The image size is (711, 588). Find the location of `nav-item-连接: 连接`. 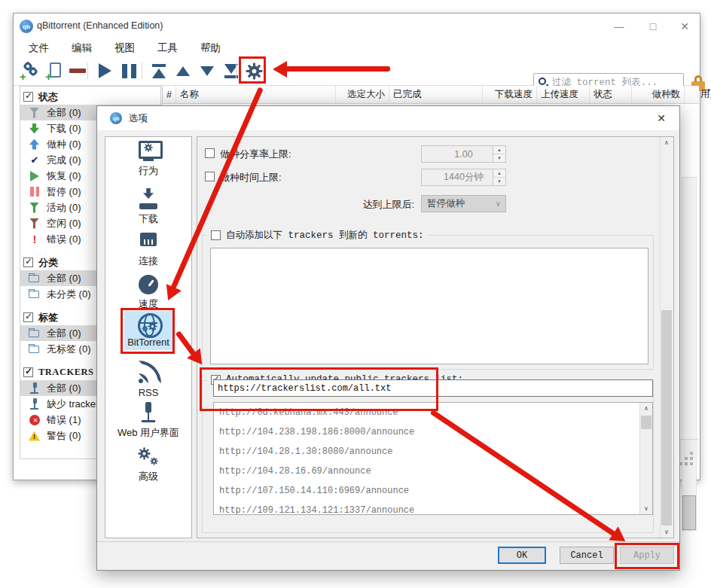

nav-item-连接: 连接 is located at coordinates (148, 250).